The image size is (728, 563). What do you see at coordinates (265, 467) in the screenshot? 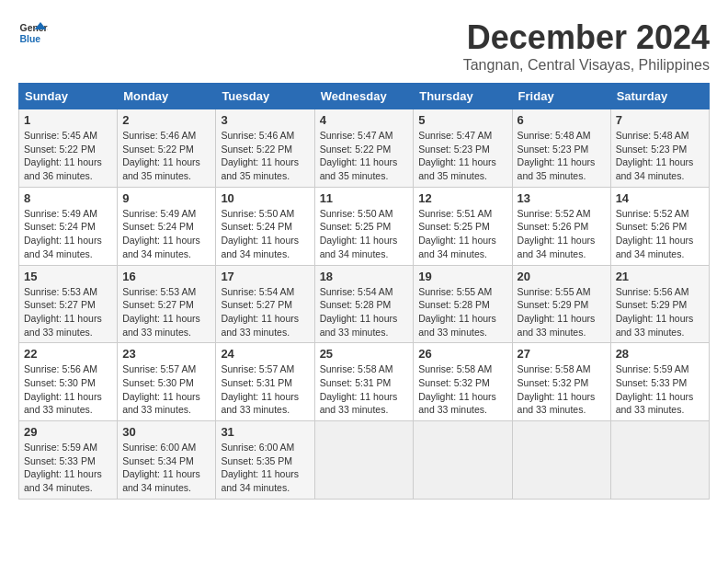
I see `day-info: Sunrise: 6:00 AM Sunset: 5:35 PM Dayligh…` at bounding box center [265, 467].